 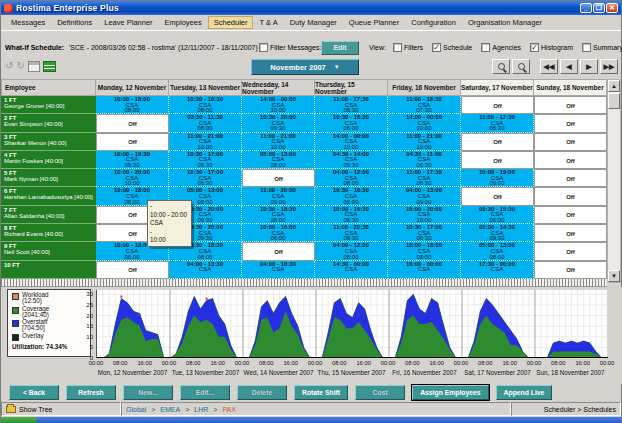 What do you see at coordinates (498, 178) in the screenshot?
I see `shift-cell: 10:00 - 19:00CSA09:00` at bounding box center [498, 178].